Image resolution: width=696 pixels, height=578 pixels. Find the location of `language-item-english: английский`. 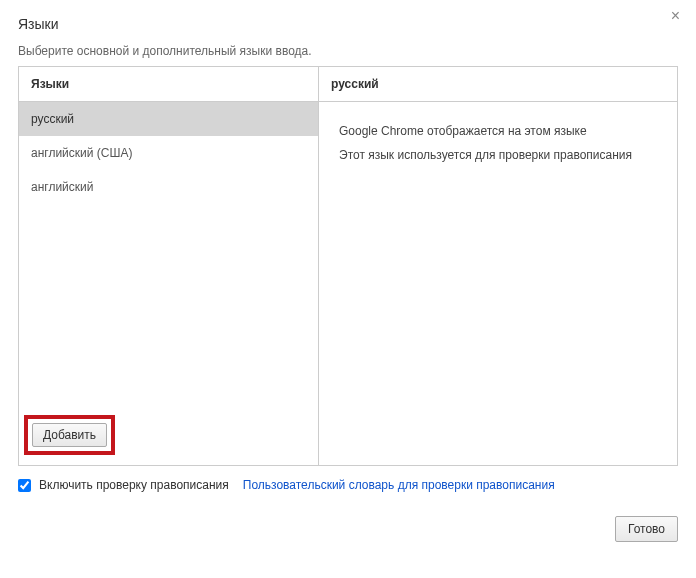

language-item-english: английский is located at coordinates (168, 187).